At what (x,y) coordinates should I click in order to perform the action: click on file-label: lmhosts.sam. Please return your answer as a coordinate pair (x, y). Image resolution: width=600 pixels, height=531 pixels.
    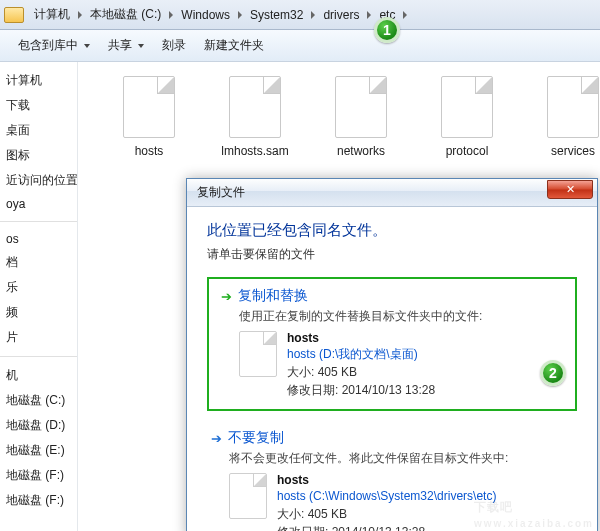
    Looking at the image, I should click on (255, 151).